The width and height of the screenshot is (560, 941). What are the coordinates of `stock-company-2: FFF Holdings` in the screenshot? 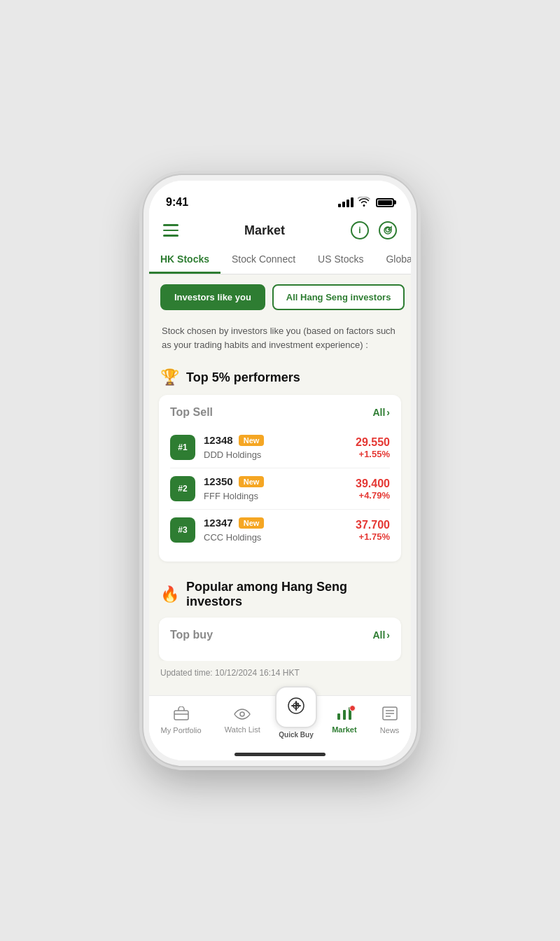 It's located at (231, 496).